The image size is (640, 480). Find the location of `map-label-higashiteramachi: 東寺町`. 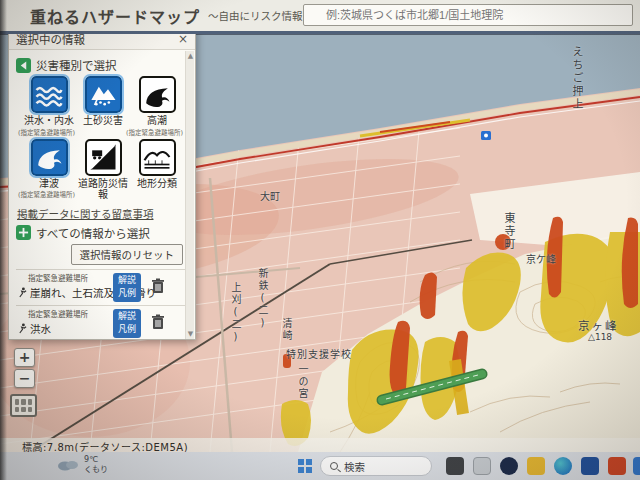

map-label-higashiteramachi: 東寺町 is located at coordinates (508, 232).